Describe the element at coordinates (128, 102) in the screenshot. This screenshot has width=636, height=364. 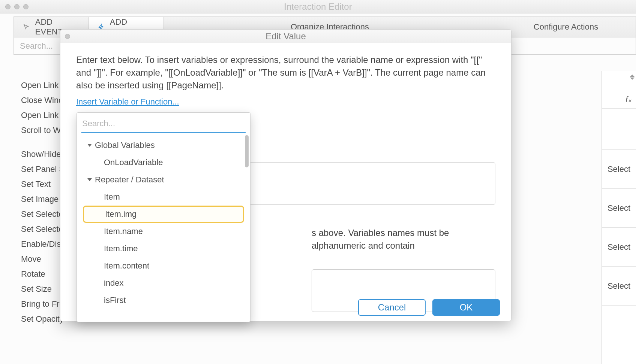
I see `insert-variable-link: Insert Variable or Function...` at that location.